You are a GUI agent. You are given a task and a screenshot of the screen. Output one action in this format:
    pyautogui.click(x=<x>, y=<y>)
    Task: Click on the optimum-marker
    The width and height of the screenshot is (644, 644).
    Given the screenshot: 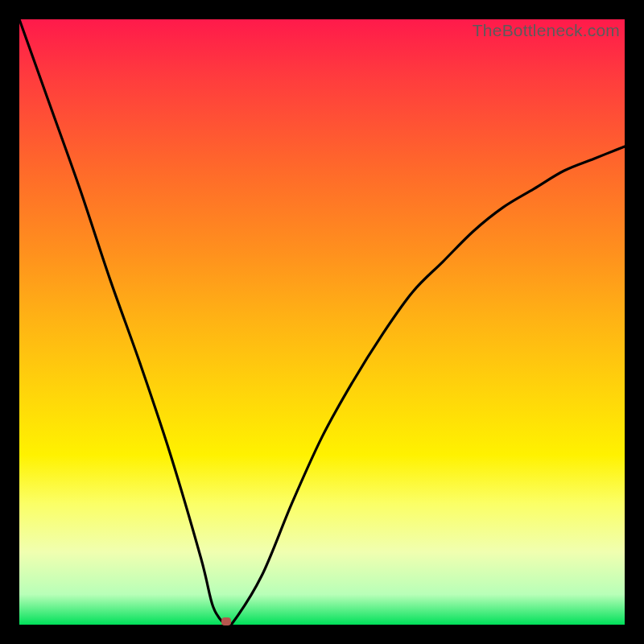 What is the action you would take?
    pyautogui.click(x=226, y=621)
    